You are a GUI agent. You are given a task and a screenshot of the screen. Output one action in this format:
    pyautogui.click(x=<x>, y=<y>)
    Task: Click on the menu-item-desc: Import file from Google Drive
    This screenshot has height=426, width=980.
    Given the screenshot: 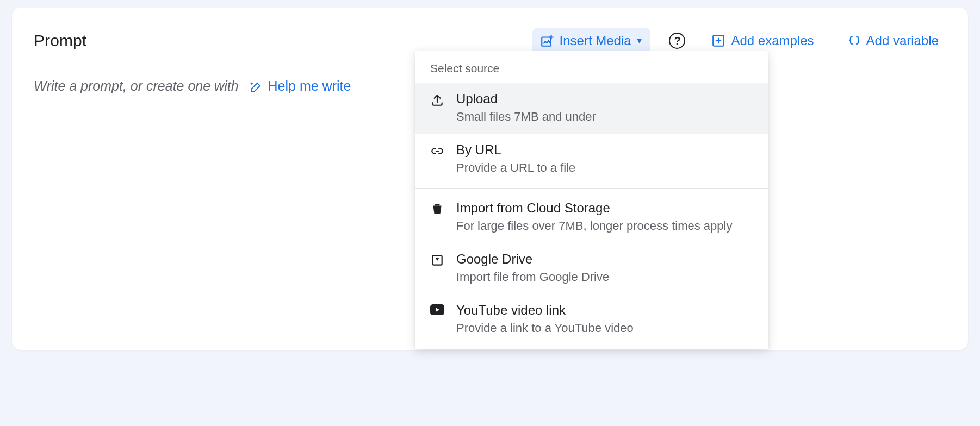 What is the action you would take?
    pyautogui.click(x=533, y=277)
    